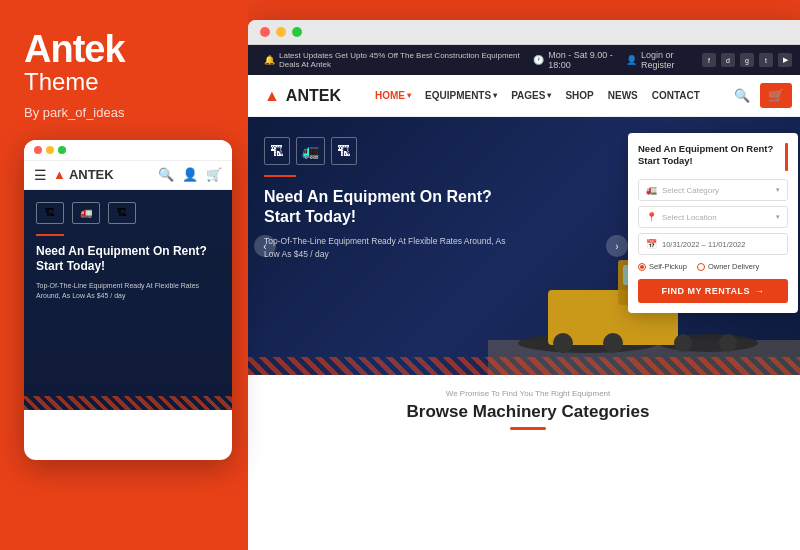 This screenshot has width=800, height=550. Describe the element at coordinates (314, 96) in the screenshot. I see `logo-text: ANTEK` at that location.